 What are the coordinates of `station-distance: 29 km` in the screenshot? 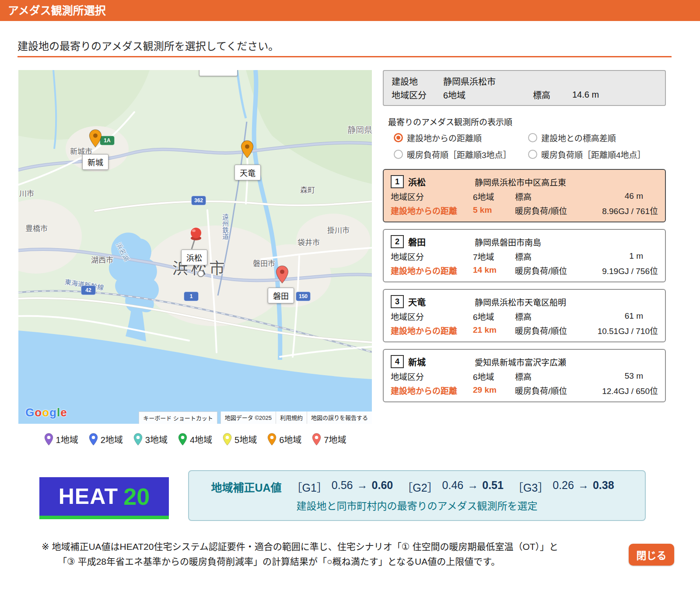 It's located at (494, 390).